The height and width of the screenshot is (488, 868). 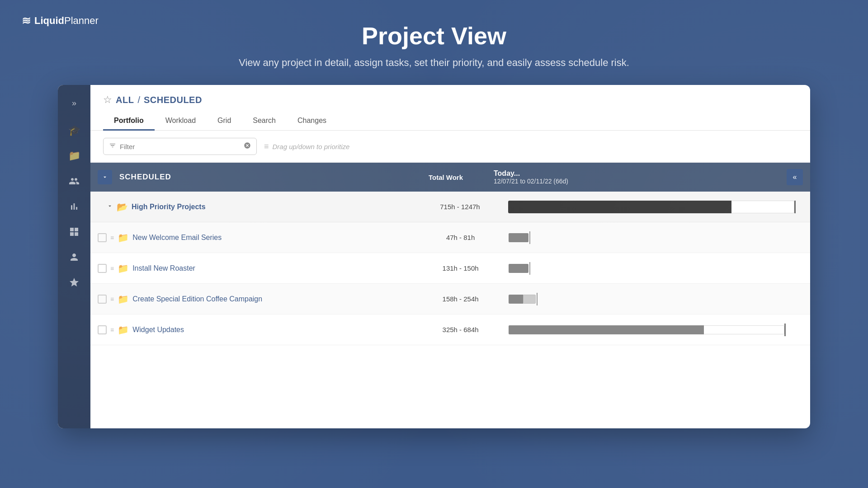 What do you see at coordinates (74, 282) in the screenshot?
I see `sidebar-item-favorites` at bounding box center [74, 282].